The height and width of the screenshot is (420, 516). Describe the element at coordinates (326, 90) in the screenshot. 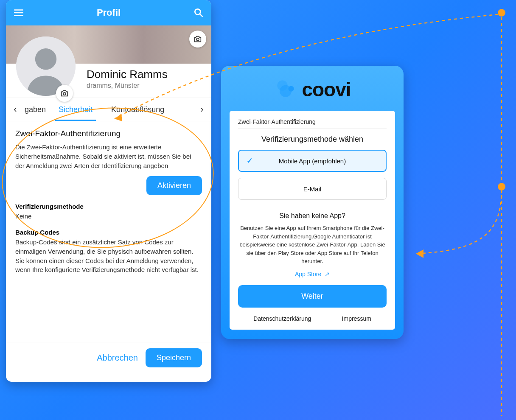

I see `brand-text: coovi` at that location.